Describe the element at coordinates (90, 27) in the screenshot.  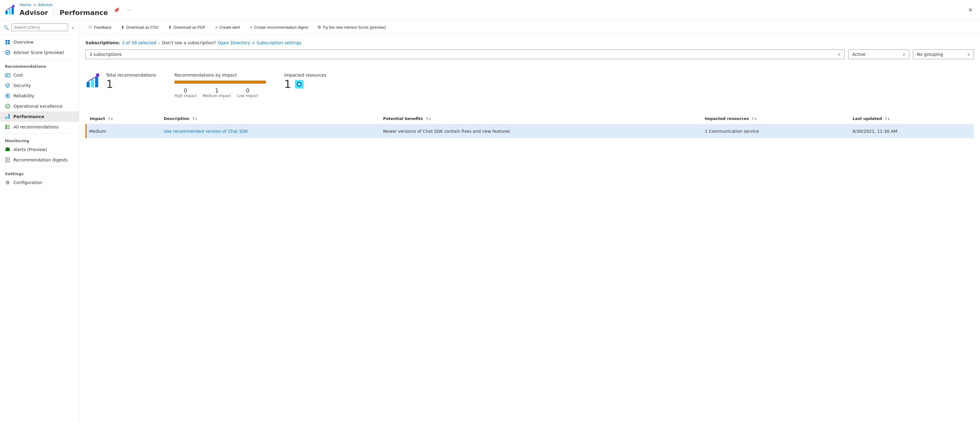
I see `heart-icon: 🤍` at that location.